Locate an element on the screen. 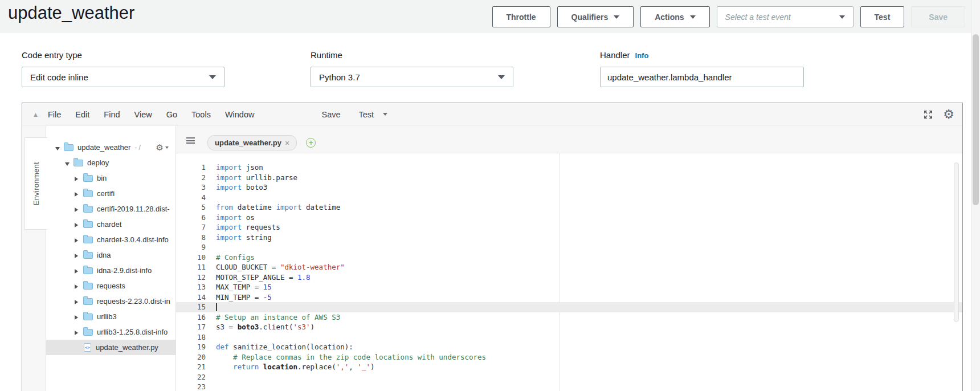 This screenshot has width=980, height=391. code-line-21: 21 return location.replace(',', '_') is located at coordinates (569, 367).